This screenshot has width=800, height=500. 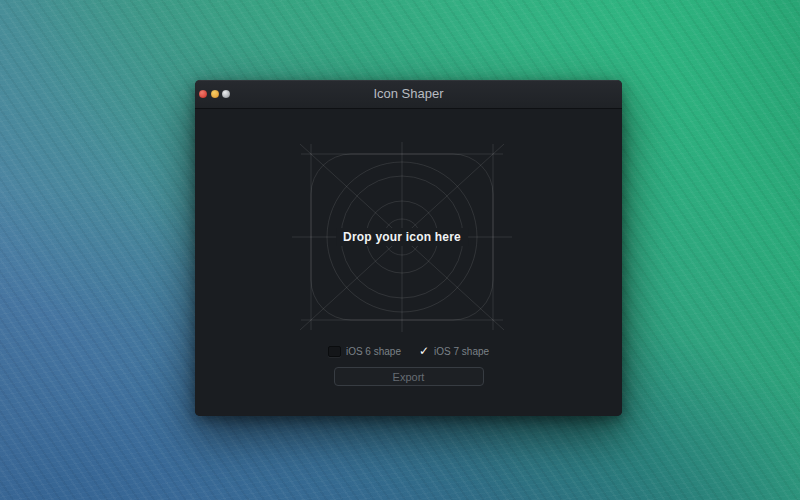 I want to click on checkbox-ios6-label: iOS 6 shape, so click(x=374, y=352).